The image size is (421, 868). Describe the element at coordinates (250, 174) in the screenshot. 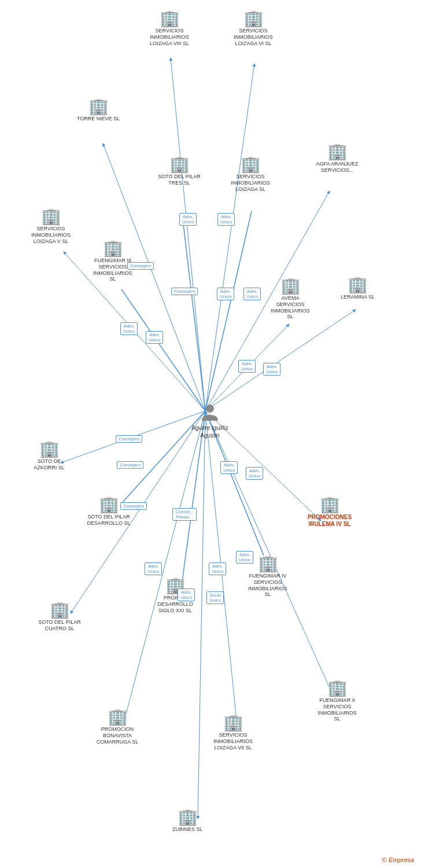

I see `node-serv-loizaga-sl: 🏢 SERVICIOS INMOBILIARIOS LOIZAGA SL` at that location.